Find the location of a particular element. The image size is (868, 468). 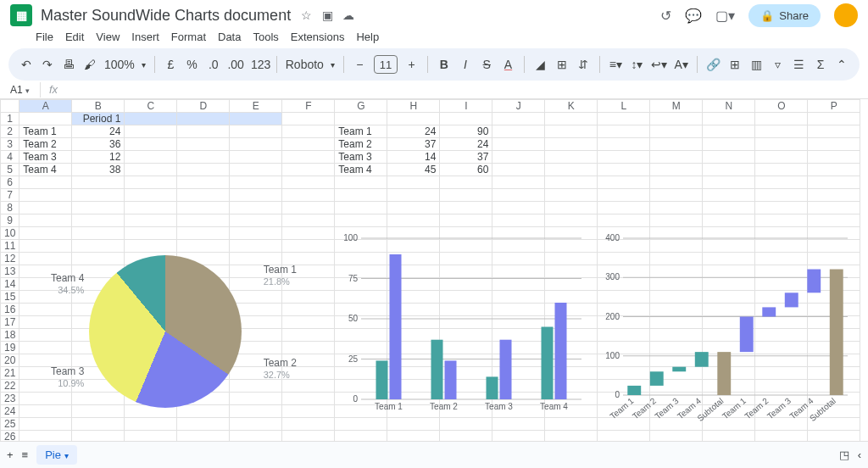

cell: 14 is located at coordinates (414, 158).